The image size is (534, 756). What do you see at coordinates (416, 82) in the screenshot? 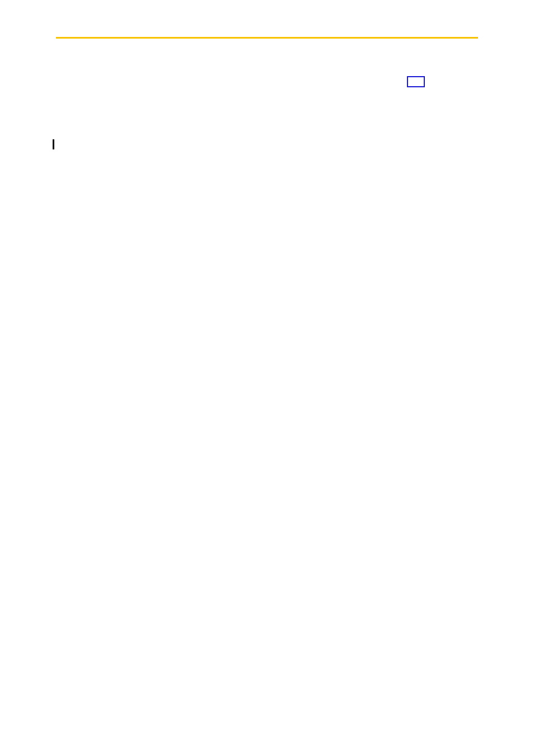
I see `revision-callout` at bounding box center [416, 82].